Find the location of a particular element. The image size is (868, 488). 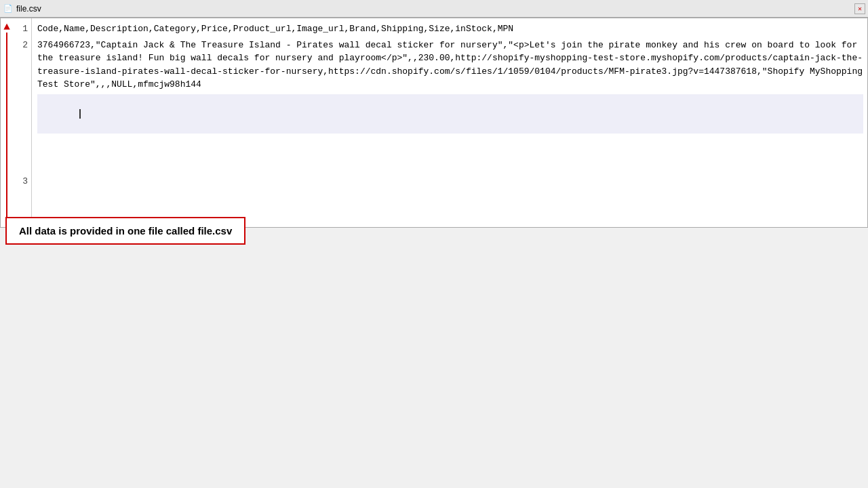

line-number-3: 3 is located at coordinates (25, 182).